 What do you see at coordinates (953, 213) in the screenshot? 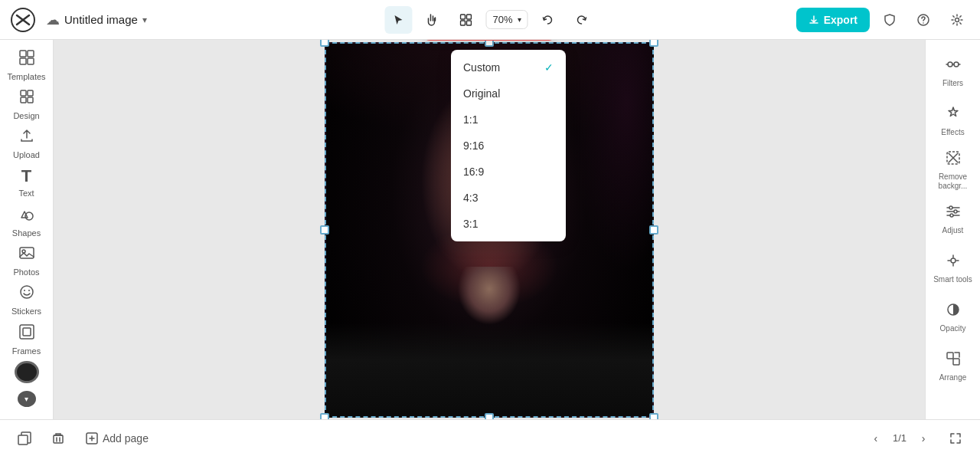
I see `adjust-icon` at bounding box center [953, 213].